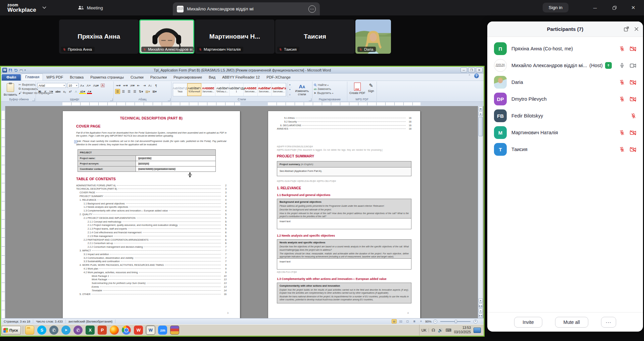 This screenshot has height=341, width=644. I want to click on toc-entry: COVER PAGE 3, so click(151, 193).